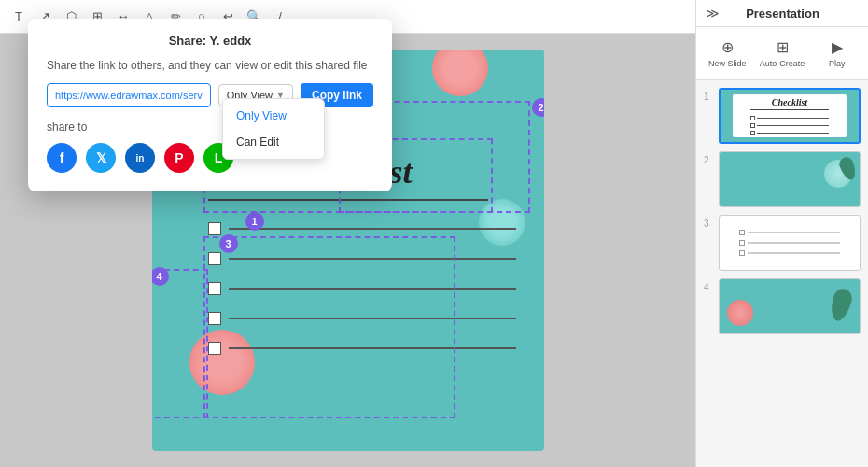 The height and width of the screenshot is (467, 868). What do you see at coordinates (101, 158) in the screenshot?
I see `twitter-share-button: 𝕏` at bounding box center [101, 158].